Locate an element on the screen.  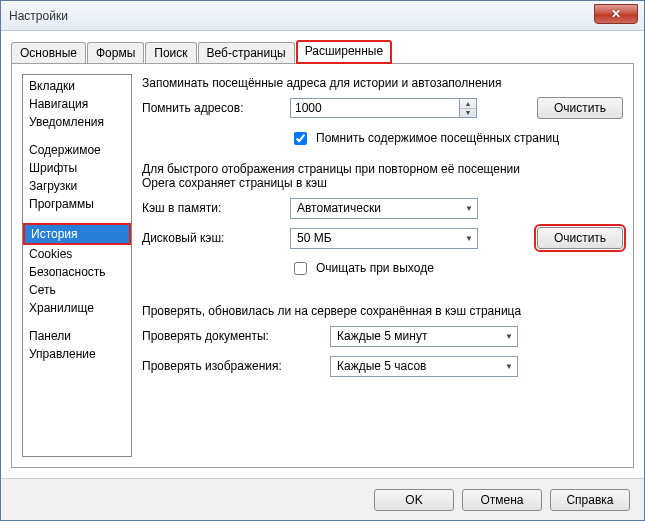
sidebar-item-cookies: Cookies is located at coordinates (77, 254).